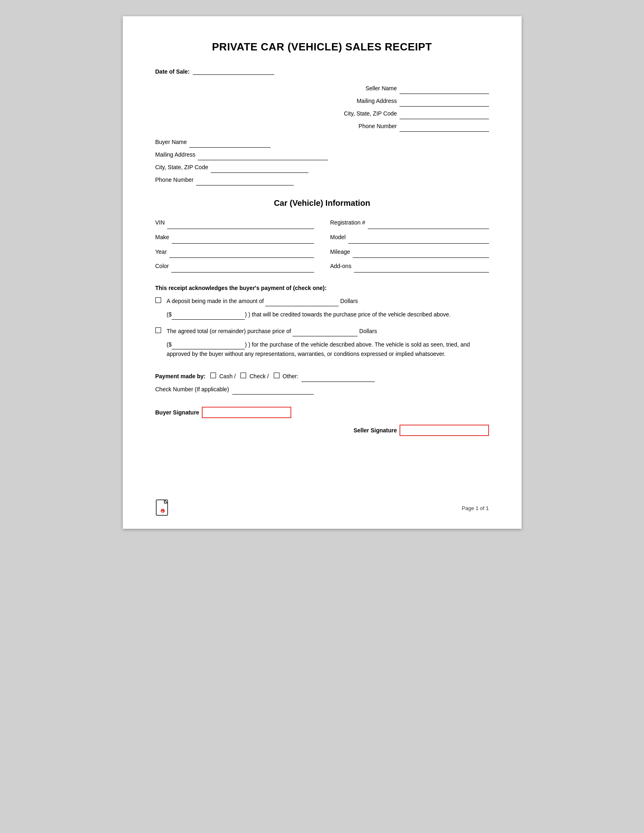  What do you see at coordinates (230, 142) in the screenshot?
I see `buyer-name-field` at bounding box center [230, 142].